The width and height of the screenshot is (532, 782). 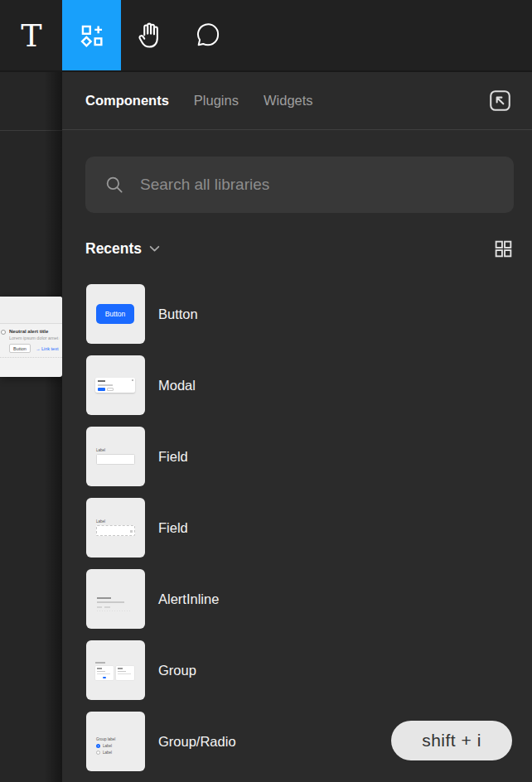 I want to click on radio-selected-icon, so click(x=98, y=746).